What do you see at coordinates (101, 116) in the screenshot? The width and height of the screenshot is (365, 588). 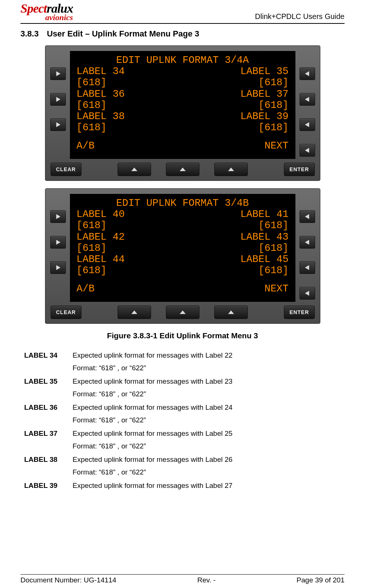 I see `field-label: LABEL 38` at bounding box center [101, 116].